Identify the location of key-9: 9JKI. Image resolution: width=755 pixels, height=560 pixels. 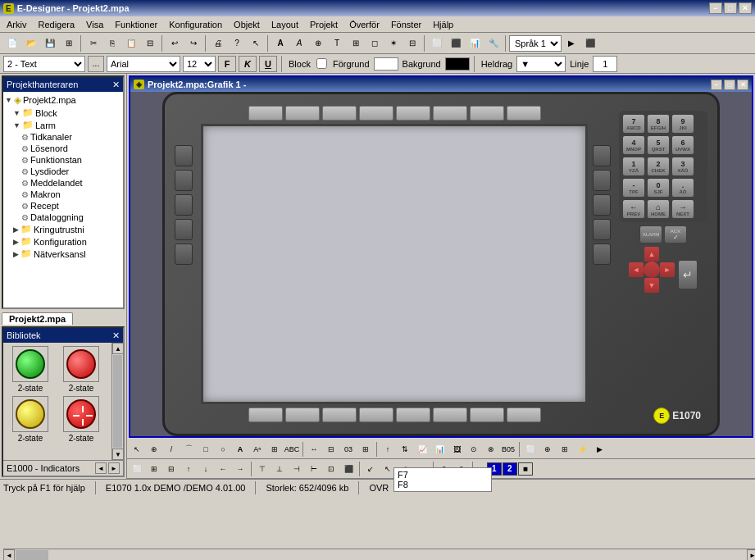
(683, 124).